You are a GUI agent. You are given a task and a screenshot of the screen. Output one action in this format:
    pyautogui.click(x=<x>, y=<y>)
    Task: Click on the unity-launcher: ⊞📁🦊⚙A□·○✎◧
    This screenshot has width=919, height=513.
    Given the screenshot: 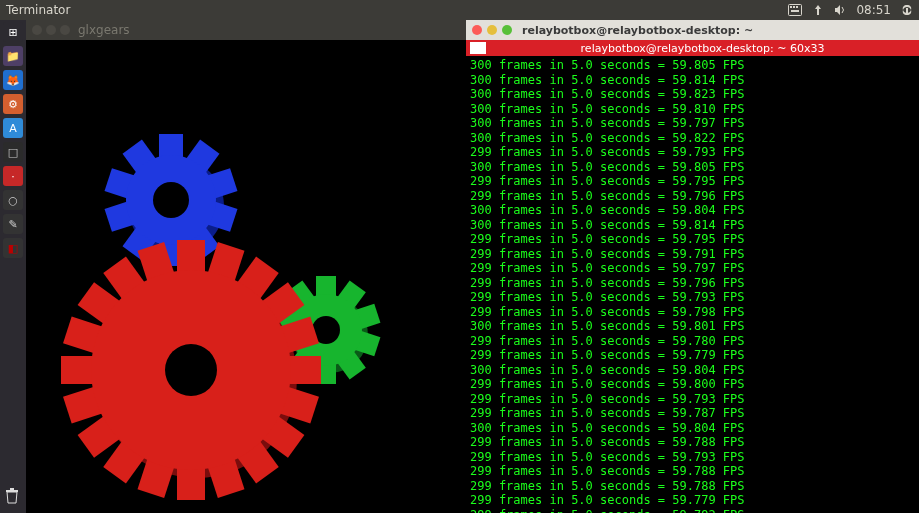 What is the action you would take?
    pyautogui.click(x=13, y=266)
    